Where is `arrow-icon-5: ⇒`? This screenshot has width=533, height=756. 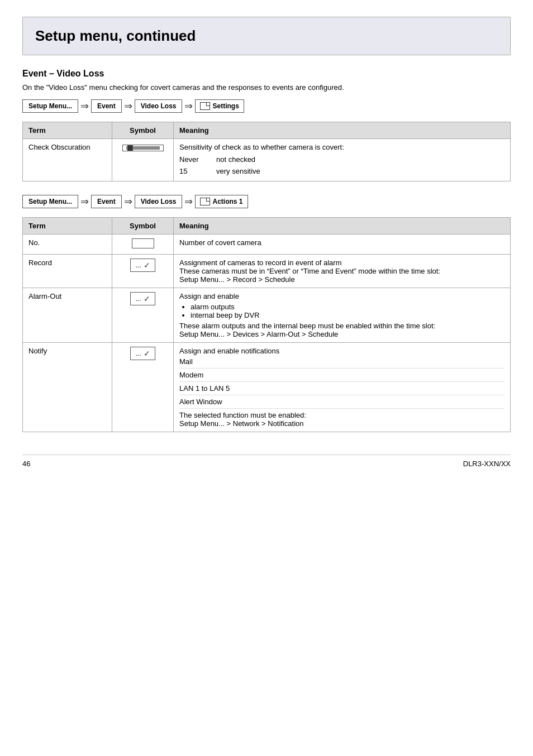
arrow-icon-5: ⇒ is located at coordinates (129, 202).